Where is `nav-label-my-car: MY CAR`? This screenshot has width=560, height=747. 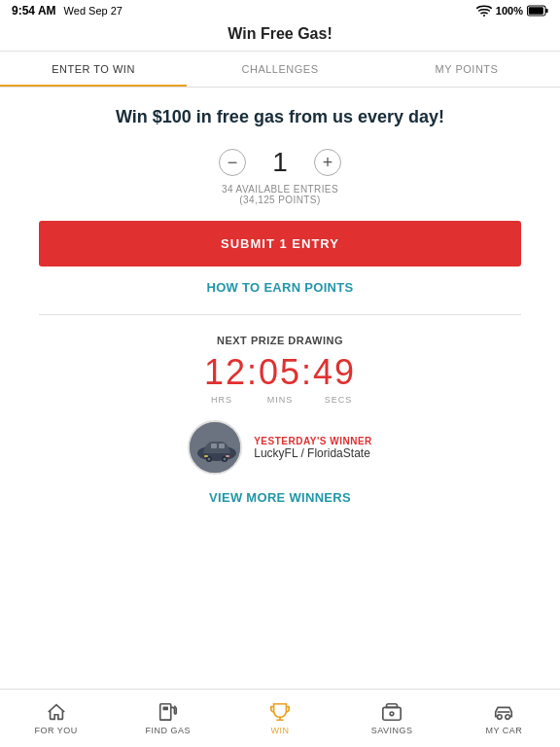
nav-label-my-car: MY CAR is located at coordinates (504, 730).